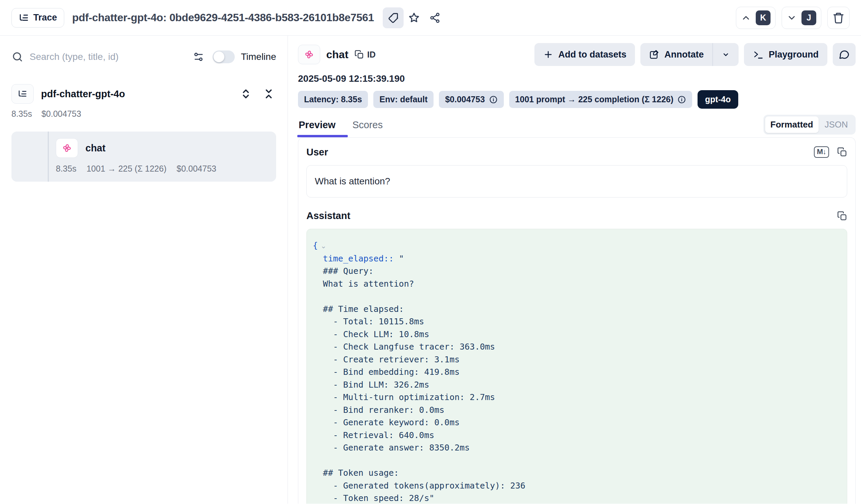  Describe the element at coordinates (786, 55) in the screenshot. I see `playground-button: Playground` at that location.